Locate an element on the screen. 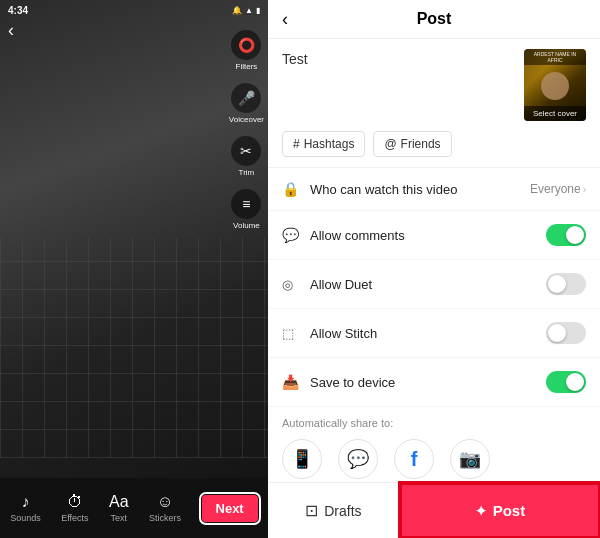  hashtags-label: Hashtags is located at coordinates (330, 144).